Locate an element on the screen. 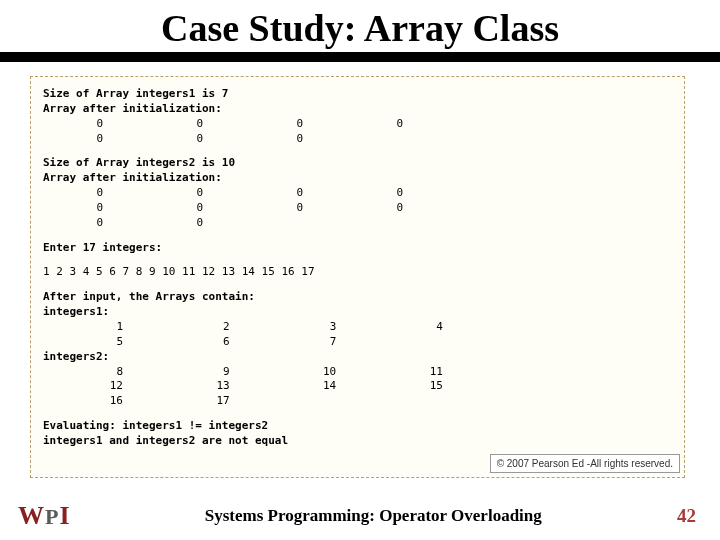 The width and height of the screenshot is (720, 540). input-line: 1 2 3 4 5 6 7 8 9 10 11 12 13 14 15 16 1… is located at coordinates (358, 272).